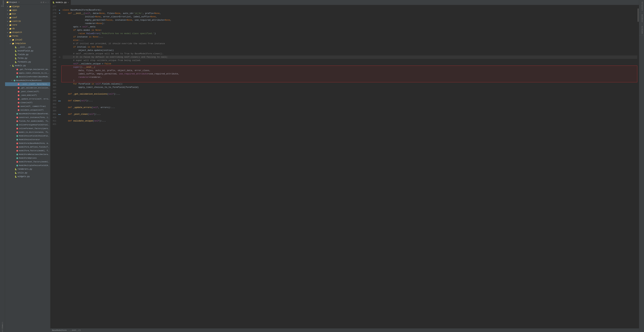 This screenshot has height=332, width=644. I want to click on gear-icon: ✦, so click(46, 2).